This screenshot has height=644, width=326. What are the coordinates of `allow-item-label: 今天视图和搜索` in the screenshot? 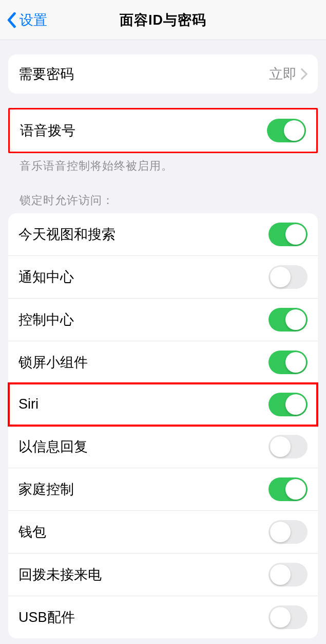 It's located at (67, 234).